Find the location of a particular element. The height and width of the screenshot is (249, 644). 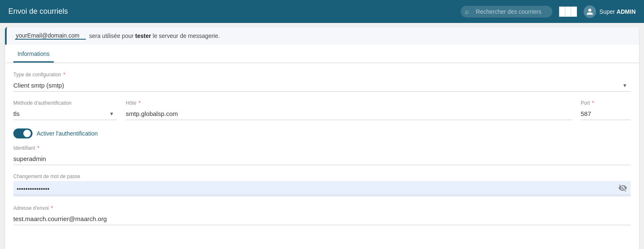

app-header: Envoi de courriels ⌕ ███ Super ADMIN is located at coordinates (322, 12).